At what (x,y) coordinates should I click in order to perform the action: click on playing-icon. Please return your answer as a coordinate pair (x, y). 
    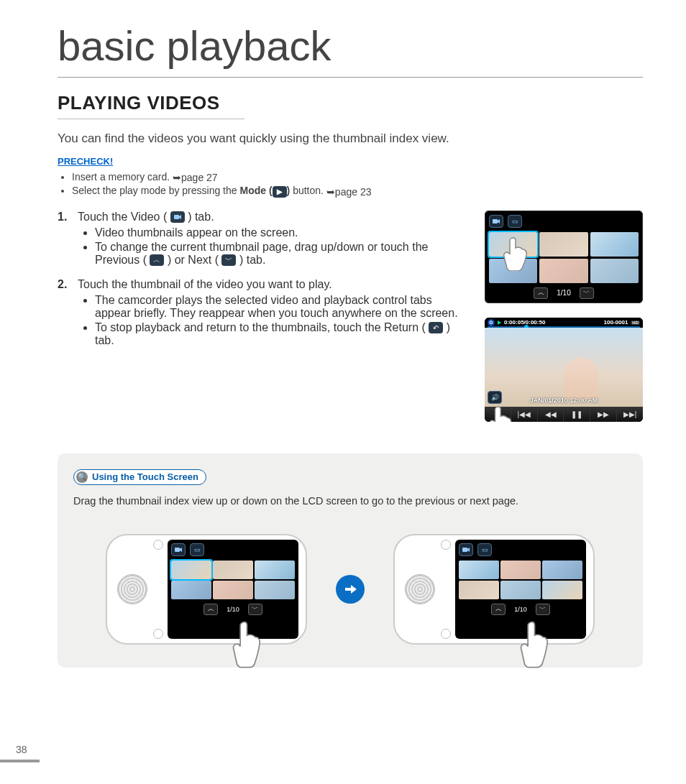
    Looking at the image, I should click on (499, 323).